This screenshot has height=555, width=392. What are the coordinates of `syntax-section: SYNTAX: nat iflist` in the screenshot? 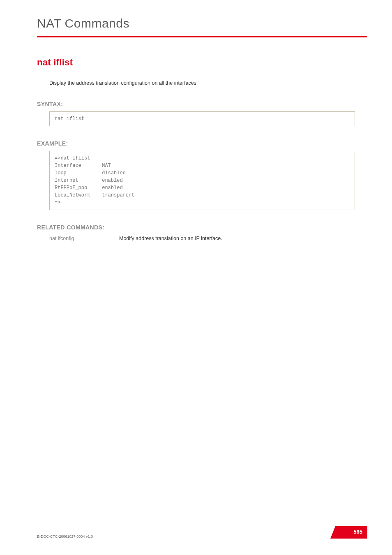 It's located at (196, 113).